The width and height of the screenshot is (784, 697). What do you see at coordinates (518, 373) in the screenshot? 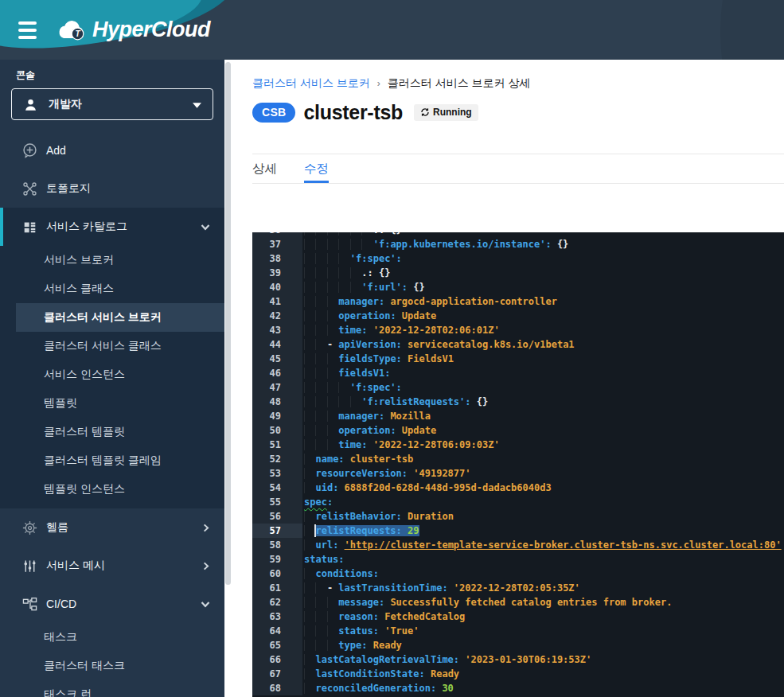
I see `editor-line: 46 fieldsV1:` at bounding box center [518, 373].